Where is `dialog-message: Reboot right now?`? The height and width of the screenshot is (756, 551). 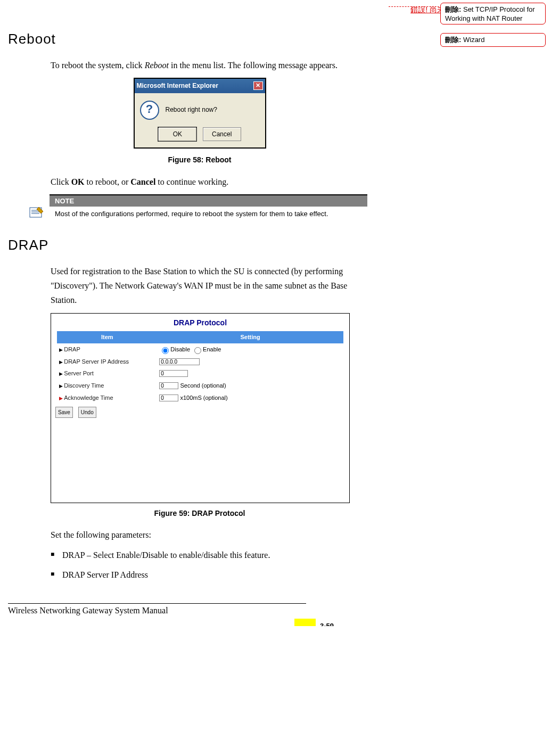 dialog-message: Reboot right now? is located at coordinates (192, 110).